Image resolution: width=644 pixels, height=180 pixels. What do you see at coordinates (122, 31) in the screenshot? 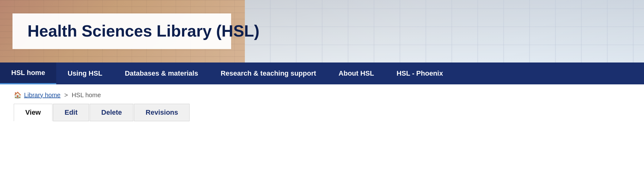
I see `site-title: Health Sciences Library (HSL)` at bounding box center [122, 31].